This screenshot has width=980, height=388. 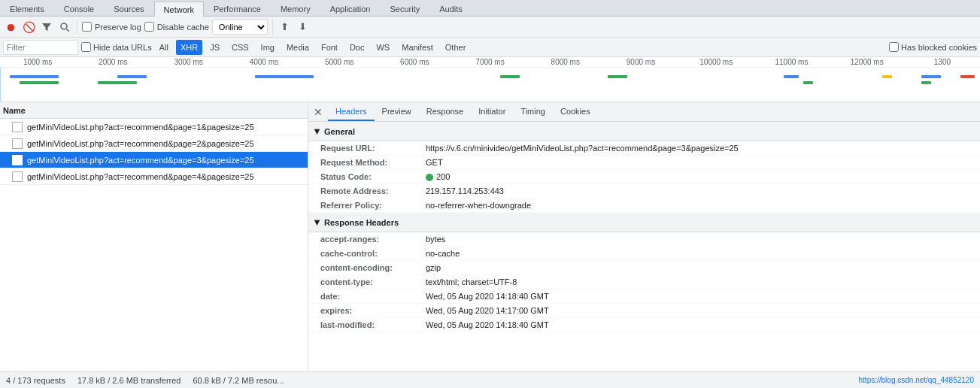 What do you see at coordinates (357, 47) in the screenshot?
I see `filter-doc: Doc` at bounding box center [357, 47].